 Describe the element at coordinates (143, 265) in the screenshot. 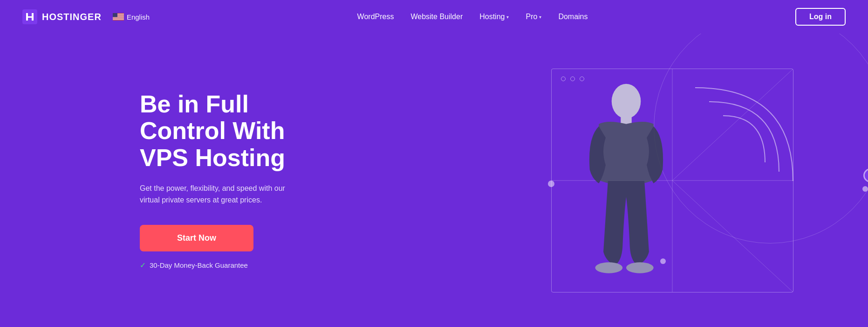

I see `checkmark-icon: ✓` at that location.